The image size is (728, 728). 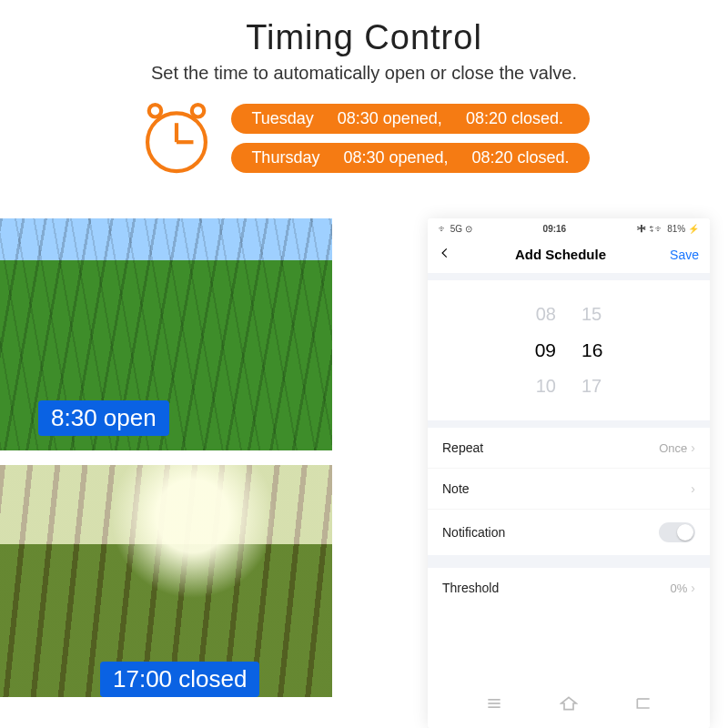 I want to click on close-time-badge: 17:00 closed, so click(x=180, y=679).